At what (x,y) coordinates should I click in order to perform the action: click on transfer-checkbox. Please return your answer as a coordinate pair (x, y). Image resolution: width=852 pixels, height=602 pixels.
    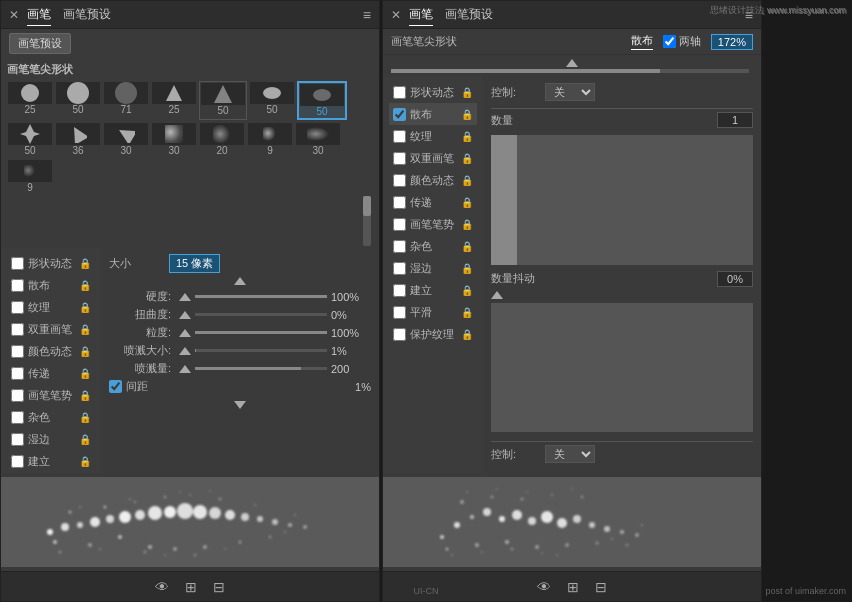
    Looking at the image, I should click on (18, 374).